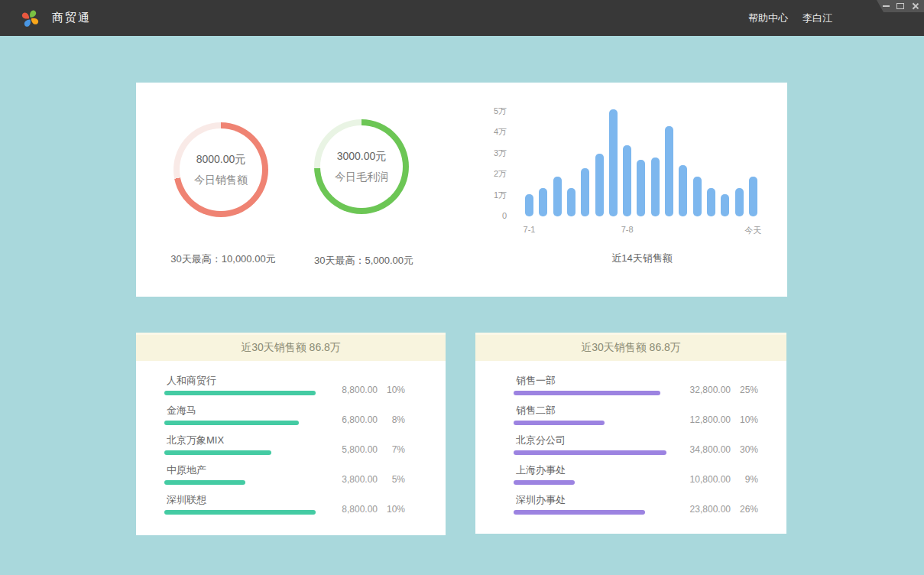 This screenshot has width=924, height=575. Describe the element at coordinates (887, 6) in the screenshot. I see `minimize-icon` at that location.